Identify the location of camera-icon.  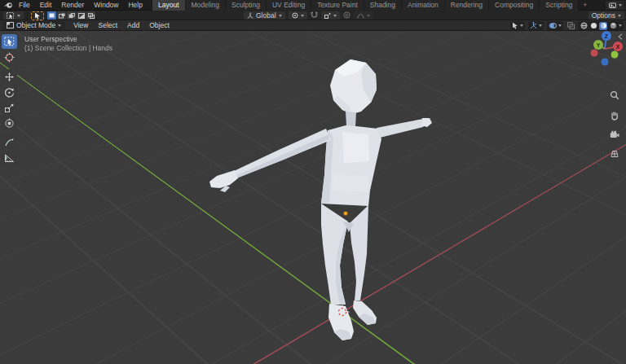
(615, 135).